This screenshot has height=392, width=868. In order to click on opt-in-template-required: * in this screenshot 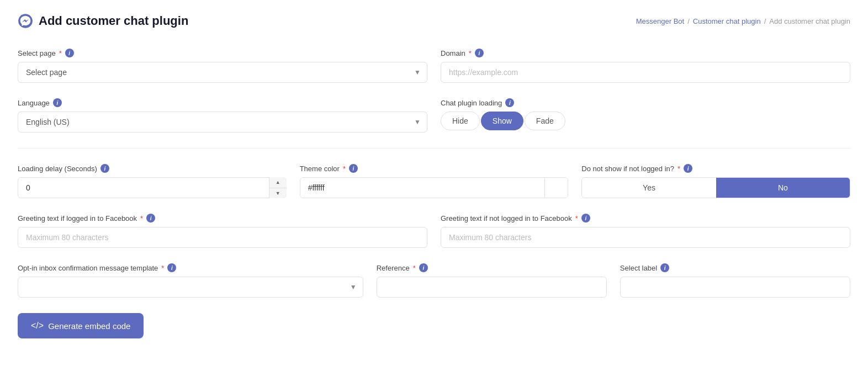, I will do `click(162, 268)`.